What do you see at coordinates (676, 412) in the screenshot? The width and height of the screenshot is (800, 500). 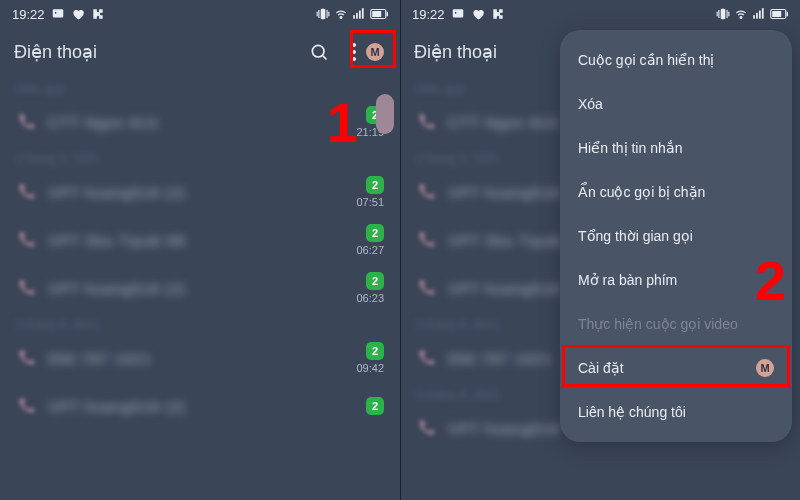 I see `menu-item-contact-us: Liên hệ chúng tôi` at bounding box center [676, 412].